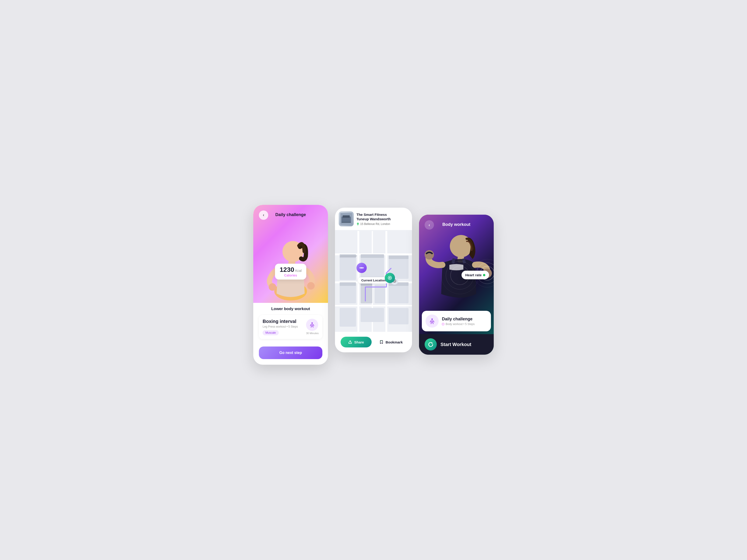 This screenshot has height=560, width=747. I want to click on gym-name: The Smart Fitness Tuneup Wandsworth, so click(374, 217).